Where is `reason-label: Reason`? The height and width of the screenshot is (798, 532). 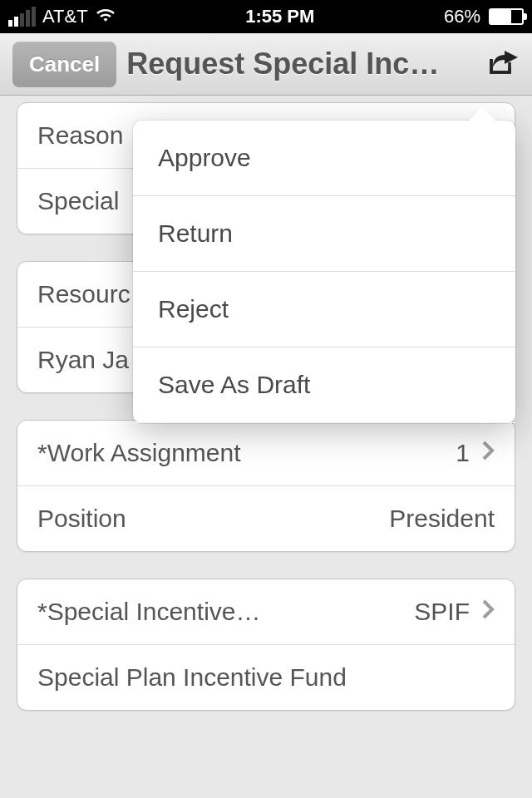 reason-label: Reason is located at coordinates (80, 135).